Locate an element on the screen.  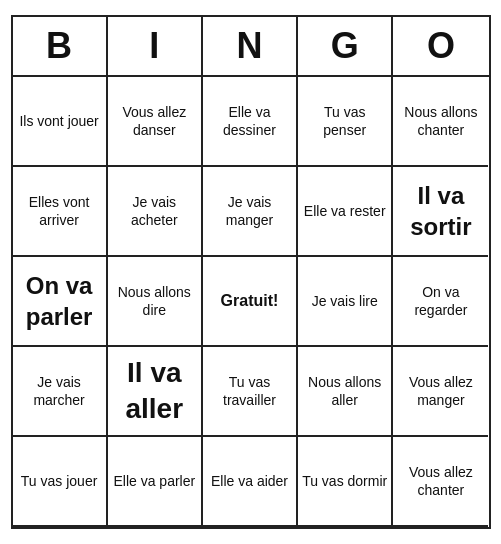
bingo-cell-8: Elle va rester is located at coordinates (346, 212).